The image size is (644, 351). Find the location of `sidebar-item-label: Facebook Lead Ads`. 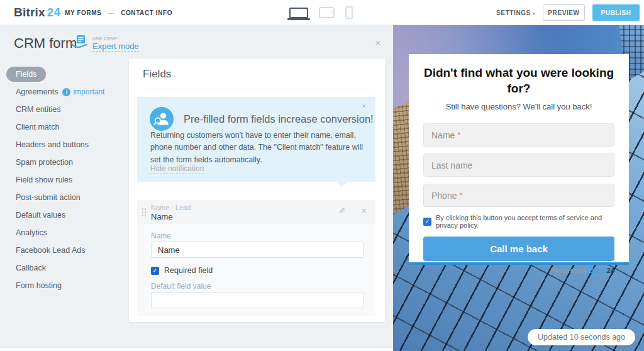

sidebar-item-label: Facebook Lead Ads is located at coordinates (50, 250).